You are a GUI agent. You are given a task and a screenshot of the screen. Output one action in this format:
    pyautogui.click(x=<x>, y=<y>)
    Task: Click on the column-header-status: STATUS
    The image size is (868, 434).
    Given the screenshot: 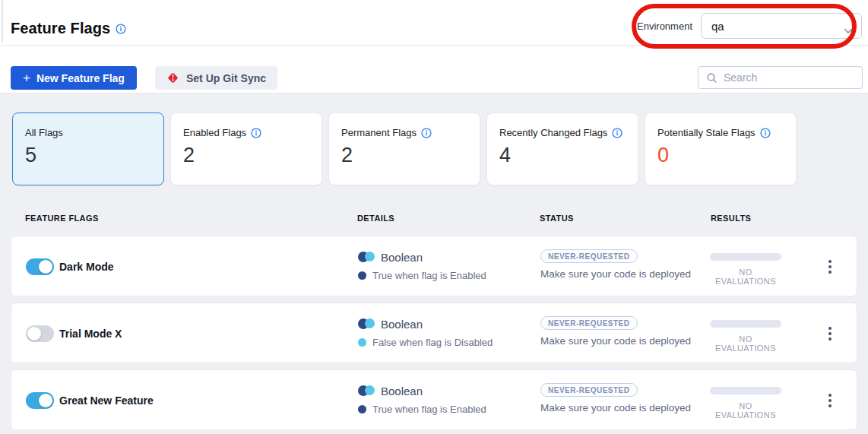 What is the action you would take?
    pyautogui.click(x=556, y=218)
    